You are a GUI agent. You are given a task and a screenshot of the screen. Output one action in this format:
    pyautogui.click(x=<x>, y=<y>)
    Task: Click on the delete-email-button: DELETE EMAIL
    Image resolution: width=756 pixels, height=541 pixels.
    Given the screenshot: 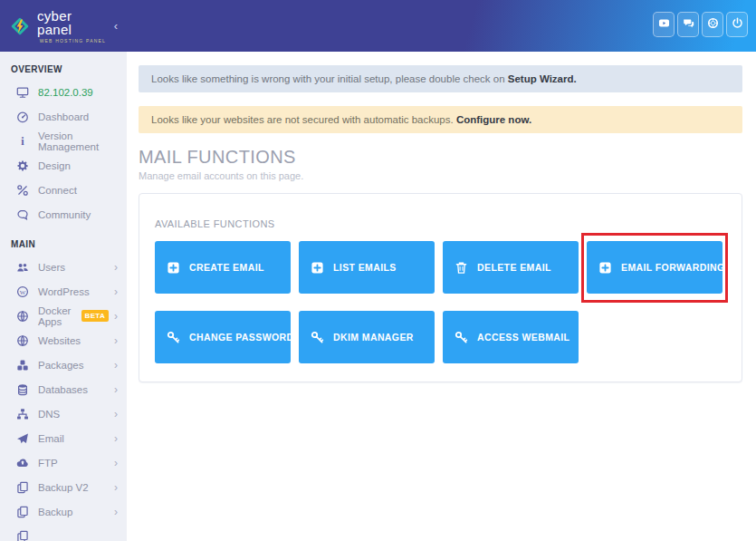 What is the action you would take?
    pyautogui.click(x=511, y=267)
    